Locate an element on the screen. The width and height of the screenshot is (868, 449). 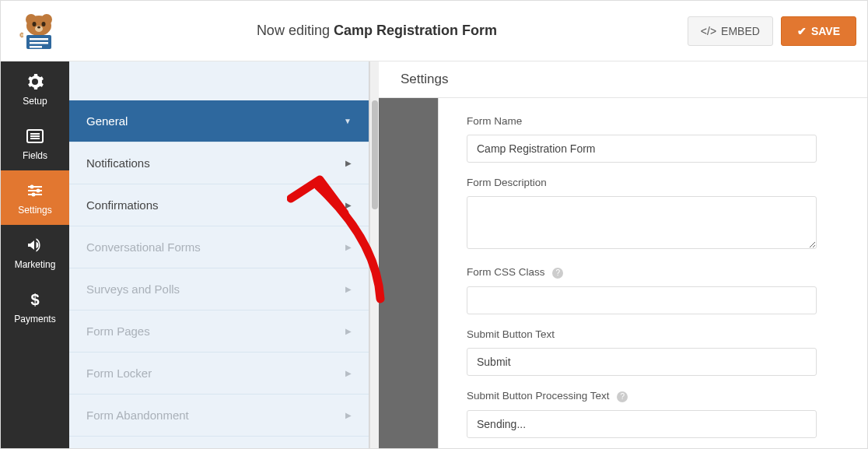
save-button: ✔ SAVE is located at coordinates (818, 31).